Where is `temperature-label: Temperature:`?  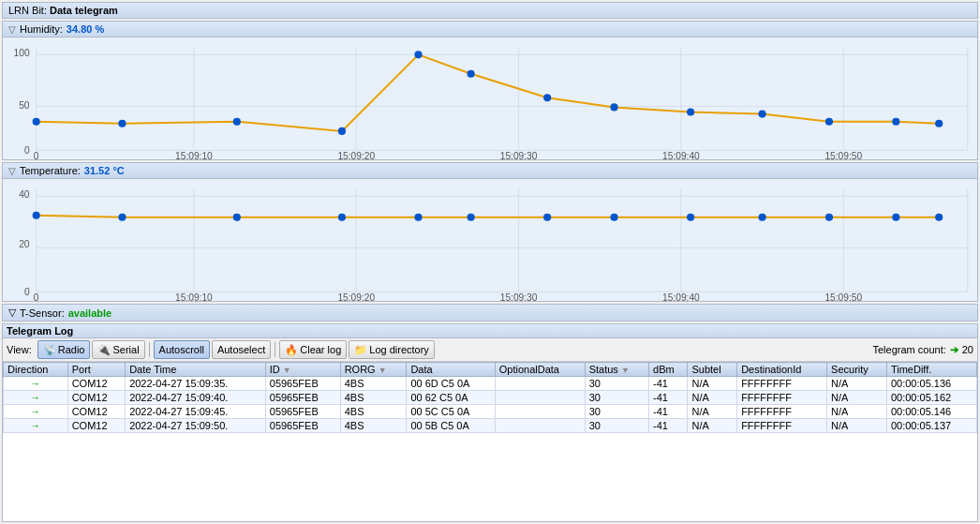 temperature-label: Temperature: is located at coordinates (51, 171).